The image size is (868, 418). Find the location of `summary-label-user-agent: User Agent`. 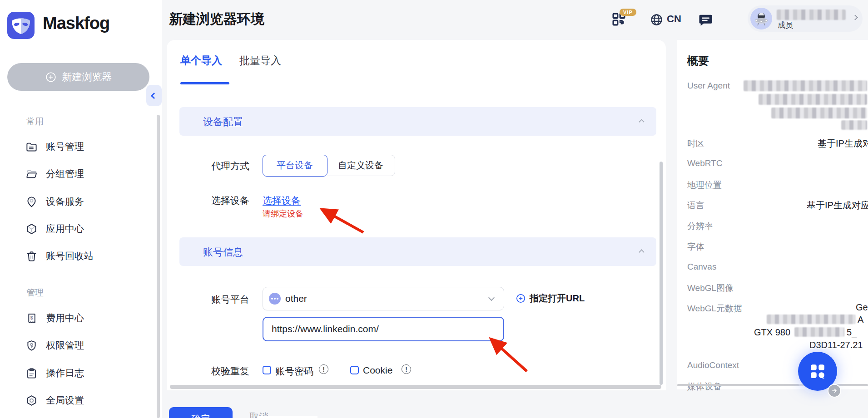

summary-label-user-agent: User Agent is located at coordinates (709, 86).